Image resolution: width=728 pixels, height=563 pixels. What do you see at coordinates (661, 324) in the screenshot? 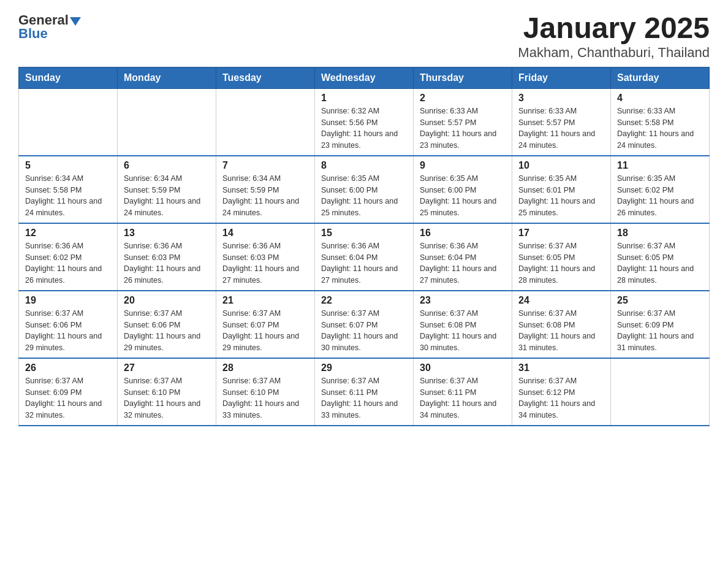
I see `calendar-day-cell: 25Sunrise: 6:37 AMSunset: 6:09 PMDayligh…` at bounding box center [661, 324].